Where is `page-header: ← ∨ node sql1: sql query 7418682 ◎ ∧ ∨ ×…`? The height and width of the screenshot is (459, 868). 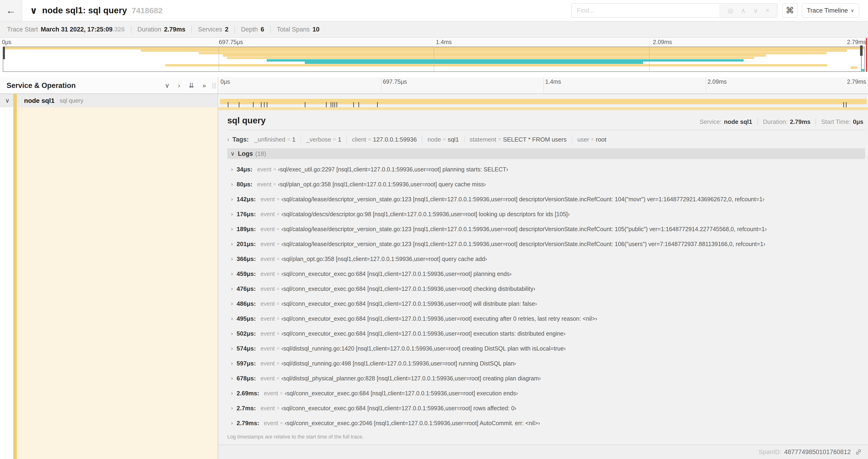
page-header: ← ∨ node sql1: sql query 7418682 ◎ ∧ ∨ ×… is located at coordinates (434, 10).